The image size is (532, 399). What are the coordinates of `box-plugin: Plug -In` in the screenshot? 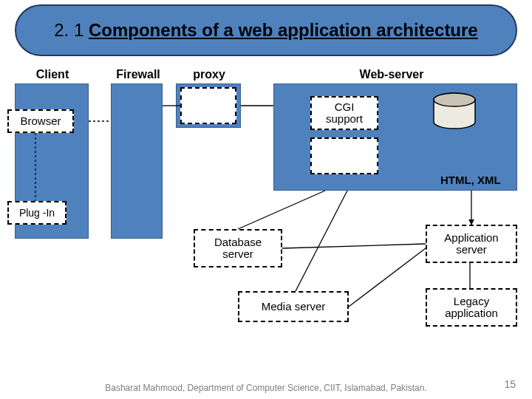 It's located at (37, 213).